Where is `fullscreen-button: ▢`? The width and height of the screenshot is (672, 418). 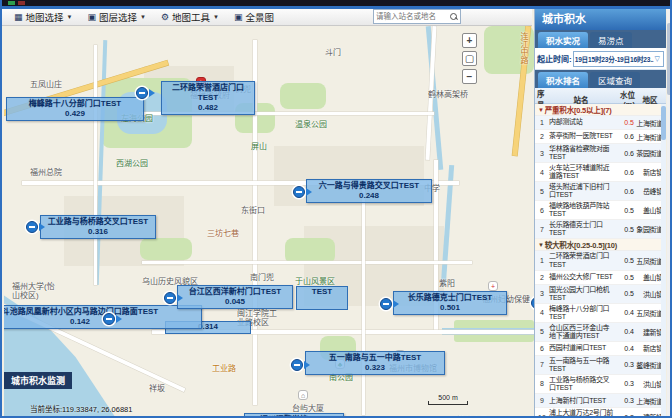
fullscreen-button: ▢ is located at coordinates (470, 58).